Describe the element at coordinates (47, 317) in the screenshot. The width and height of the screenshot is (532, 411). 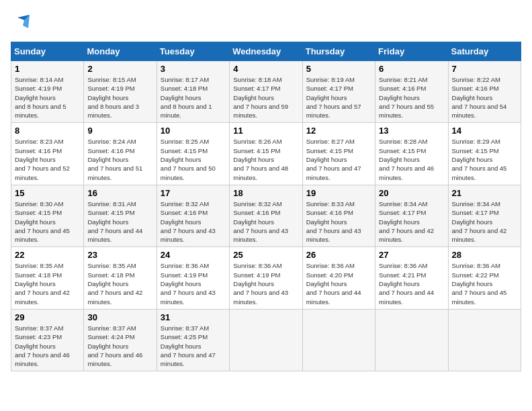
I see `day-number: 29` at that location.